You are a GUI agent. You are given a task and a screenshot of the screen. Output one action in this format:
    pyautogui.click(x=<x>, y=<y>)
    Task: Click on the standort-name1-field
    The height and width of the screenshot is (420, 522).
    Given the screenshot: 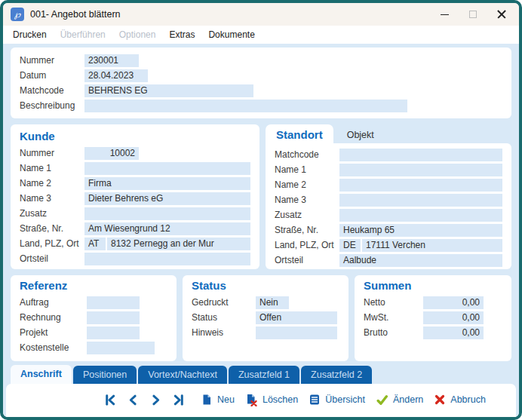 What is the action you would take?
    pyautogui.click(x=421, y=170)
    